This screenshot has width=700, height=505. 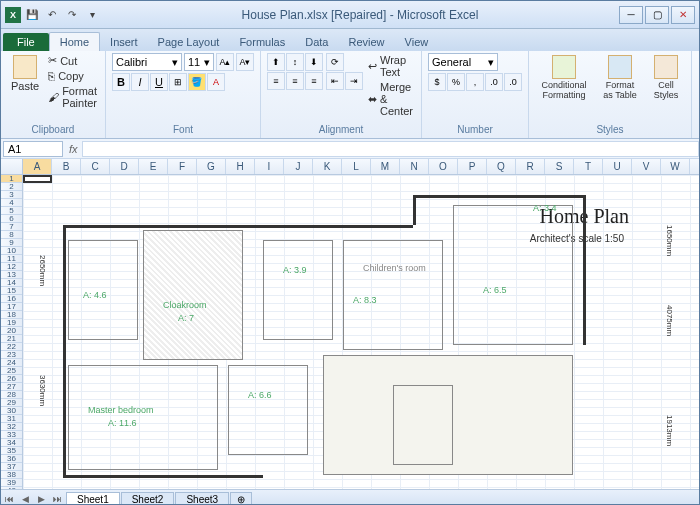 I want to click on col-header-H: H, so click(x=240, y=166).